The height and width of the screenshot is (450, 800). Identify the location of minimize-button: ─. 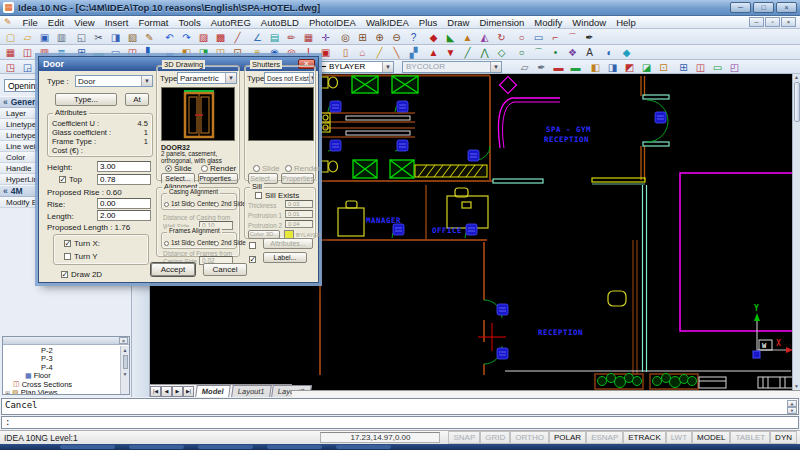
(740, 8).